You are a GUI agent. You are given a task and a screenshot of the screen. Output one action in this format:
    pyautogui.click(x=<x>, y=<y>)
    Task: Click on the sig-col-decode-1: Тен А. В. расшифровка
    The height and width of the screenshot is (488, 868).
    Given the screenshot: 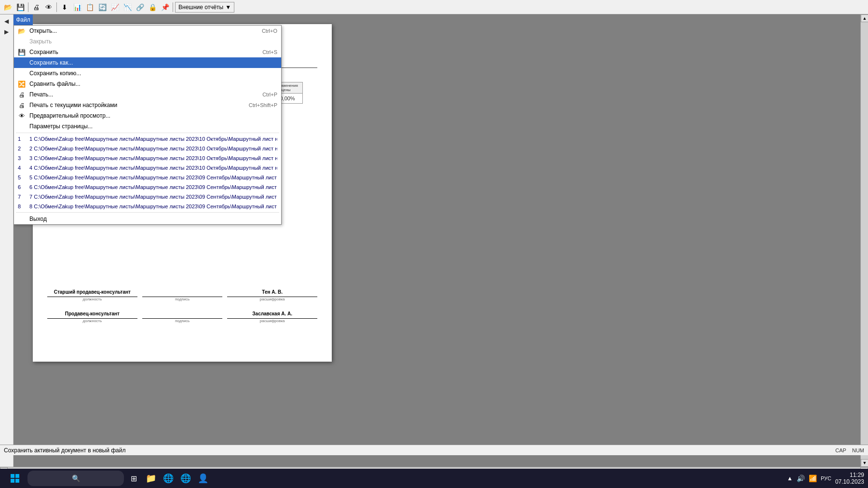 What is the action you would take?
    pyautogui.click(x=272, y=295)
    